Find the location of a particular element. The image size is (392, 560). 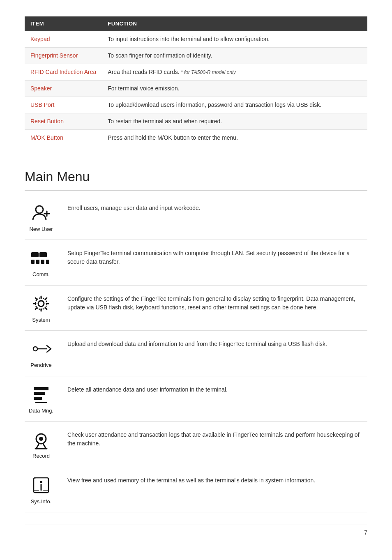

table-row-function: Press and hold the M/OK button to enter … is located at coordinates (235, 138).